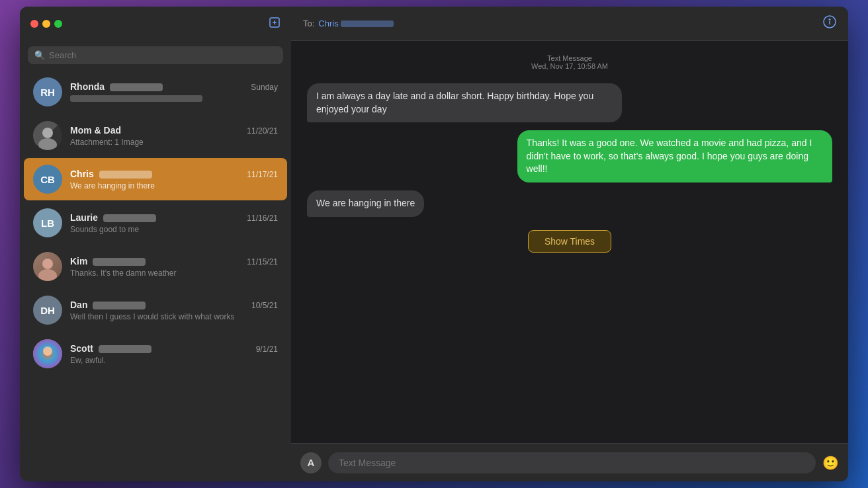  I want to click on conv-header: Mom & Dad 11/20/21, so click(174, 130).